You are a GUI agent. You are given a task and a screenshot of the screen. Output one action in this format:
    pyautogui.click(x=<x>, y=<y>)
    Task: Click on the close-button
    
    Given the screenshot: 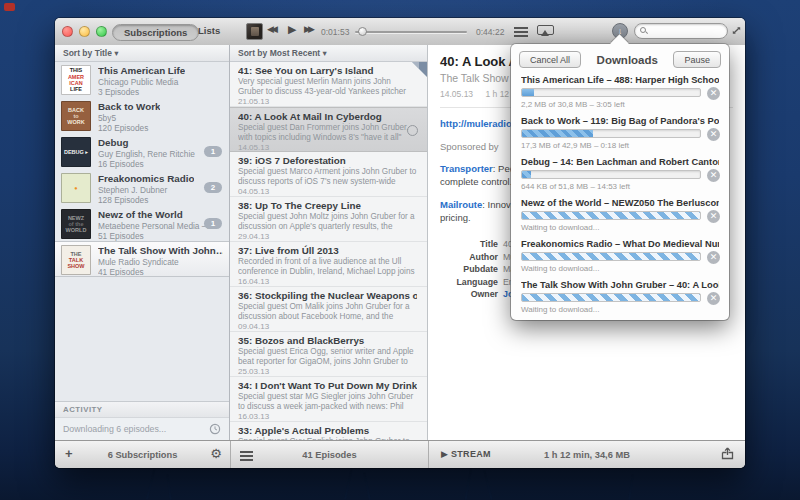 What is the action you would take?
    pyautogui.click(x=68, y=32)
    